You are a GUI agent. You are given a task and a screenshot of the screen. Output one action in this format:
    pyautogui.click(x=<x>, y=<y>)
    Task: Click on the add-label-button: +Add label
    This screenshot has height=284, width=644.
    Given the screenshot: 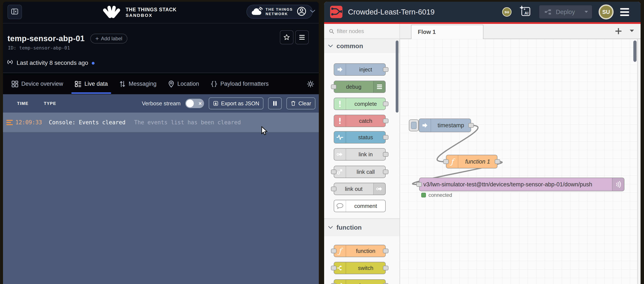 What is the action you would take?
    pyautogui.click(x=109, y=39)
    